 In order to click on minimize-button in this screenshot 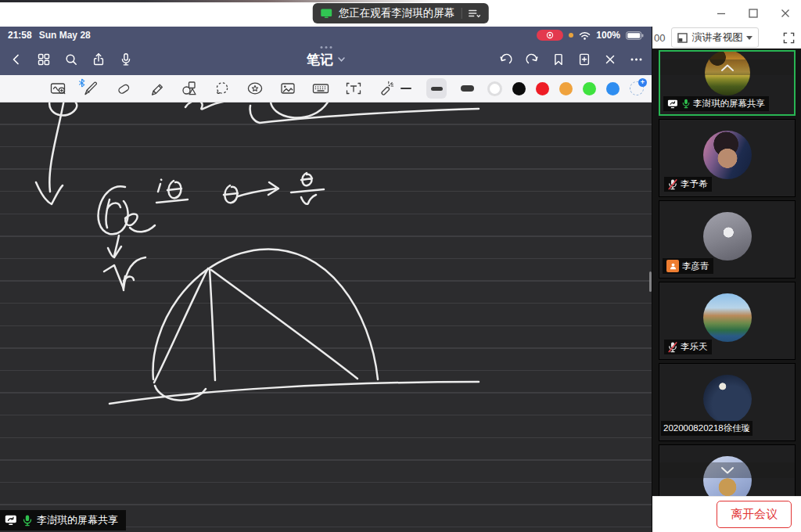, I will do `click(721, 13)`.